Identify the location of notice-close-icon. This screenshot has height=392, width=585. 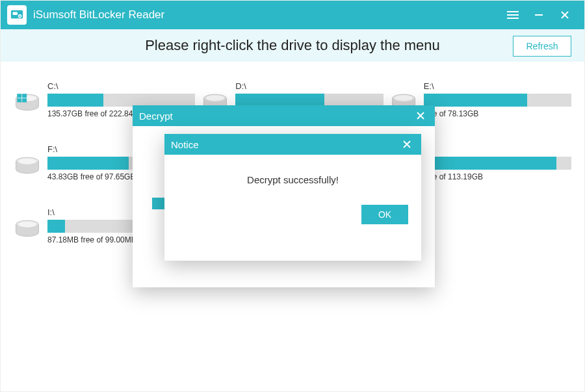
(407, 144).